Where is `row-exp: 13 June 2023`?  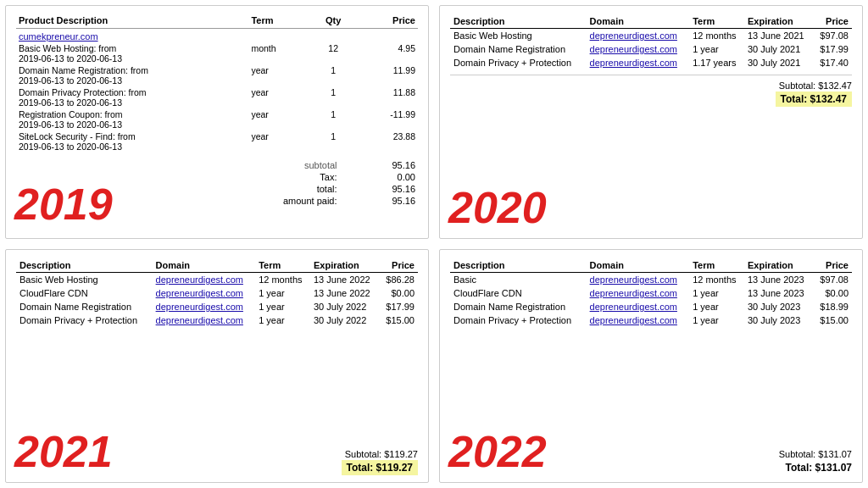 row-exp: 13 June 2023 is located at coordinates (779, 280).